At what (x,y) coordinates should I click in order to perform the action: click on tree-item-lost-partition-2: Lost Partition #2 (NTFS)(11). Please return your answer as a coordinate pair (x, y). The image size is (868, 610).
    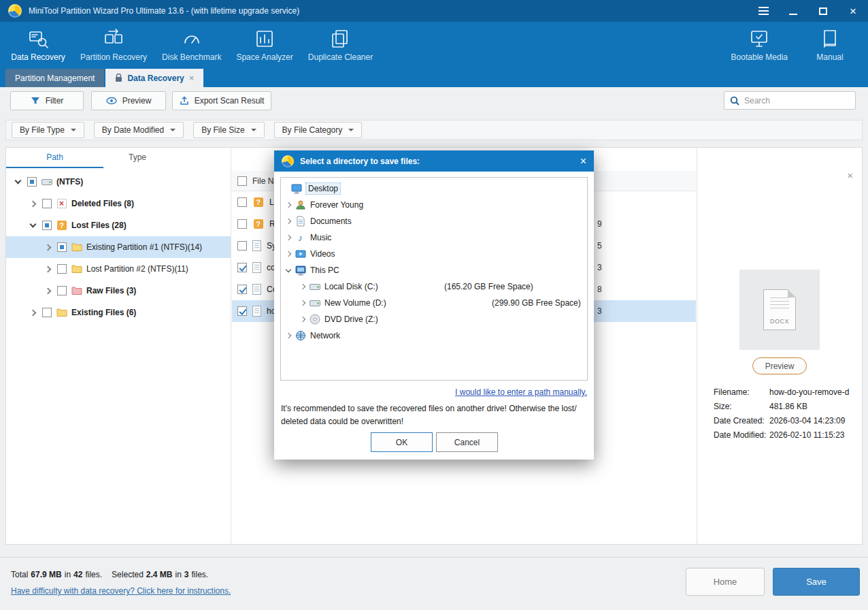
    Looking at the image, I should click on (118, 269).